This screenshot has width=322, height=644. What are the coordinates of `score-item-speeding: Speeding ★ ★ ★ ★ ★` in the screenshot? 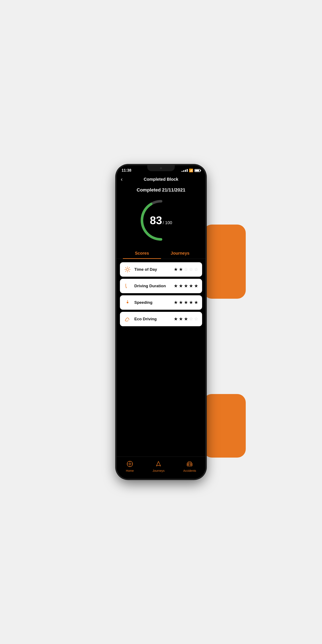 It's located at (161, 302).